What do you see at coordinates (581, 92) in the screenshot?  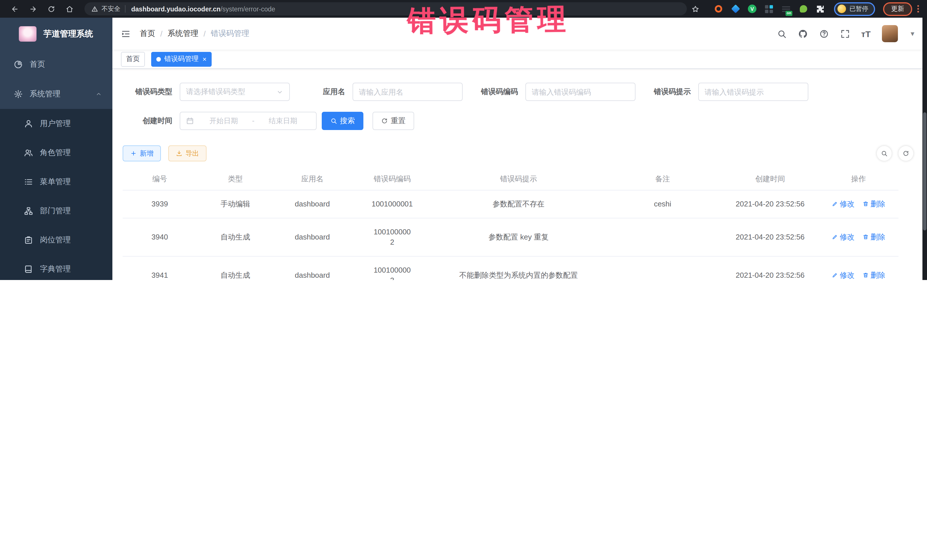 I see `error-code-input` at bounding box center [581, 92].